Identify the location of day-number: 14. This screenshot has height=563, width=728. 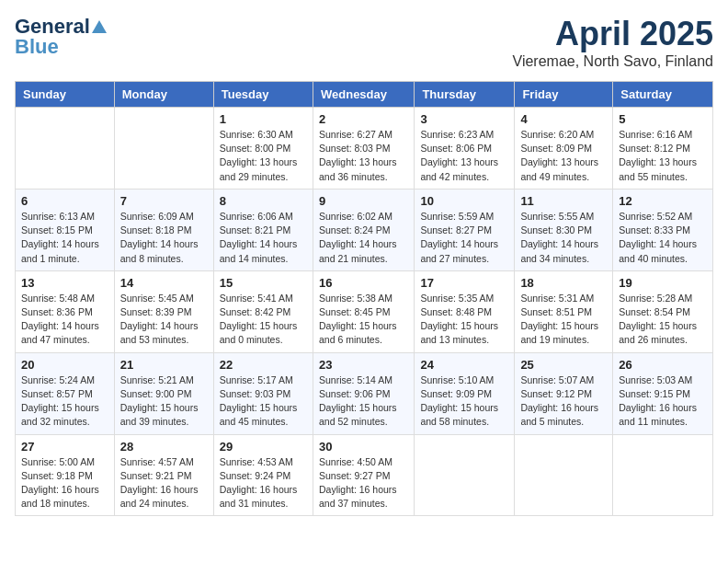
(164, 283).